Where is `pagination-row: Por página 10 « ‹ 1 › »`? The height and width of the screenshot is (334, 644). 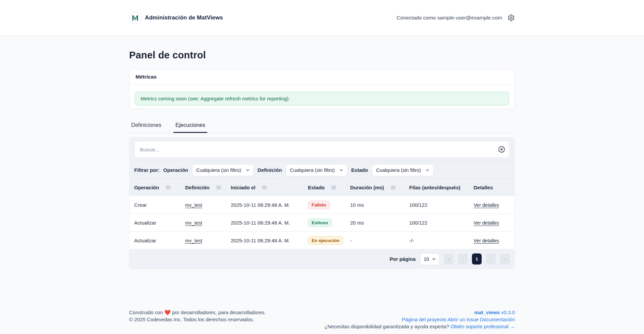 pagination-row: Por página 10 « ‹ 1 › » is located at coordinates (322, 259).